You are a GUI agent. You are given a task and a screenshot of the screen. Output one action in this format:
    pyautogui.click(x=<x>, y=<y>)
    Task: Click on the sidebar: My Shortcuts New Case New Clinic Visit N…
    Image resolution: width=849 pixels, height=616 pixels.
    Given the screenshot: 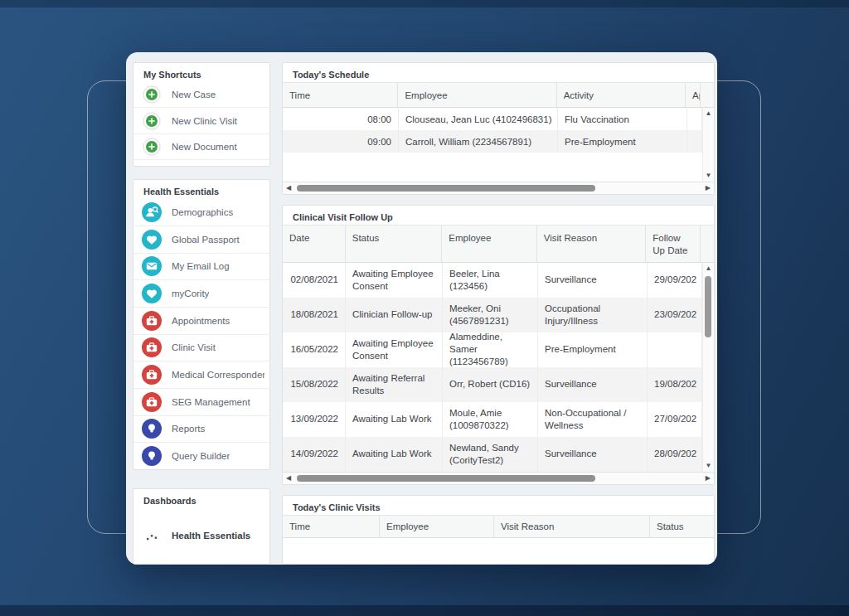 What is the action you would take?
    pyautogui.click(x=201, y=313)
    